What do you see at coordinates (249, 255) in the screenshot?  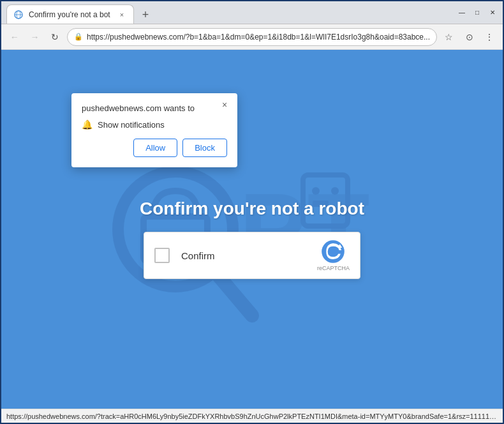 I see `captcha-label: Confirm` at bounding box center [249, 255].